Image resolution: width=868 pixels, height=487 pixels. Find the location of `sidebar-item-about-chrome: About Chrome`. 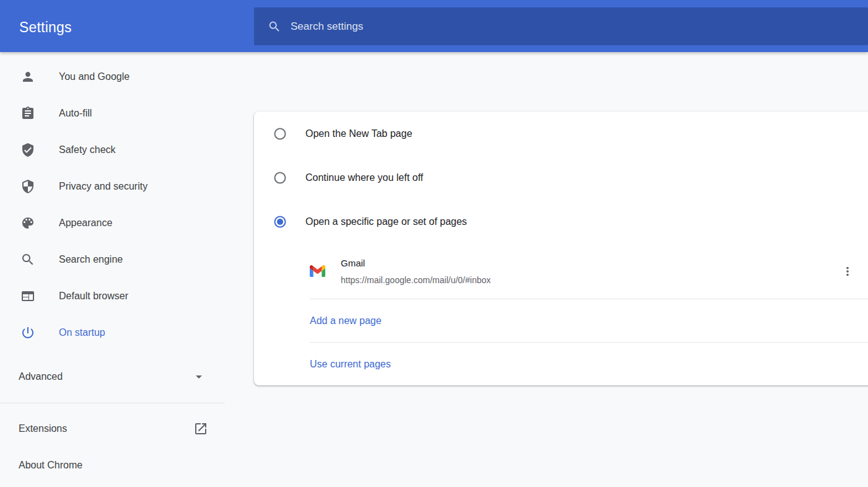

sidebar-item-about-chrome: About Chrome is located at coordinates (113, 465).